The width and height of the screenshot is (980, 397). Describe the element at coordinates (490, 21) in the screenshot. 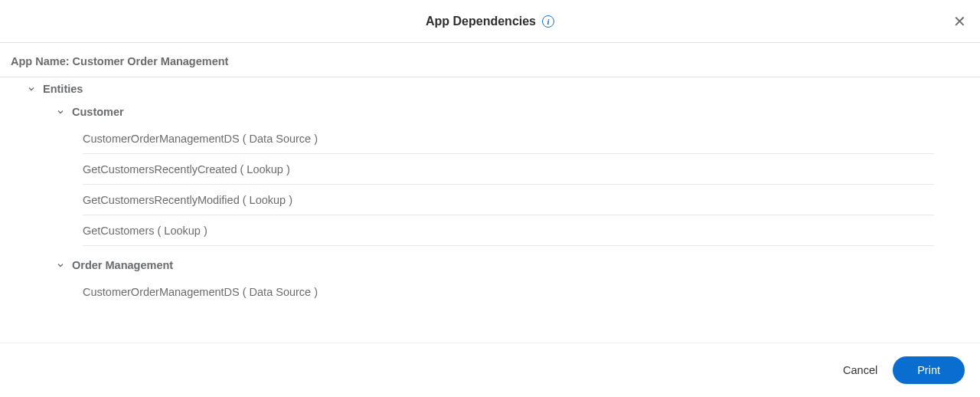

I see `dialog-title-wrap: App Dependencies i` at that location.